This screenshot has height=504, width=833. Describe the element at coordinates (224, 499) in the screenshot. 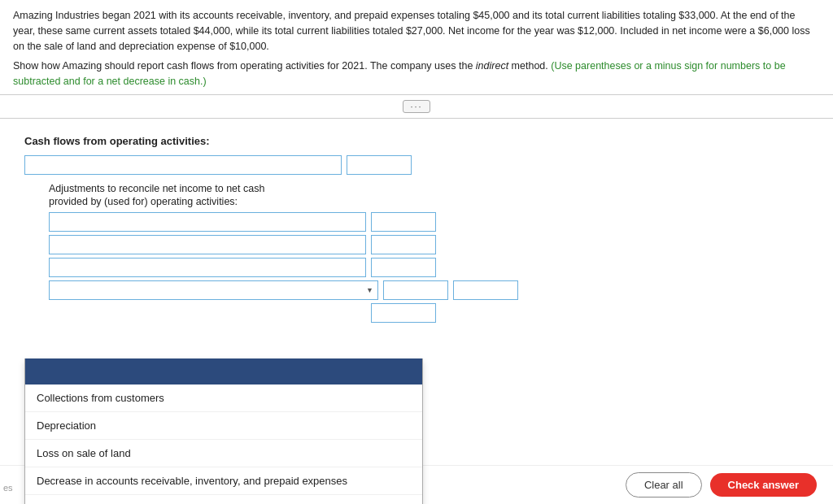

I see `dropdown-item-4: Decrease in current liabilities` at that location.